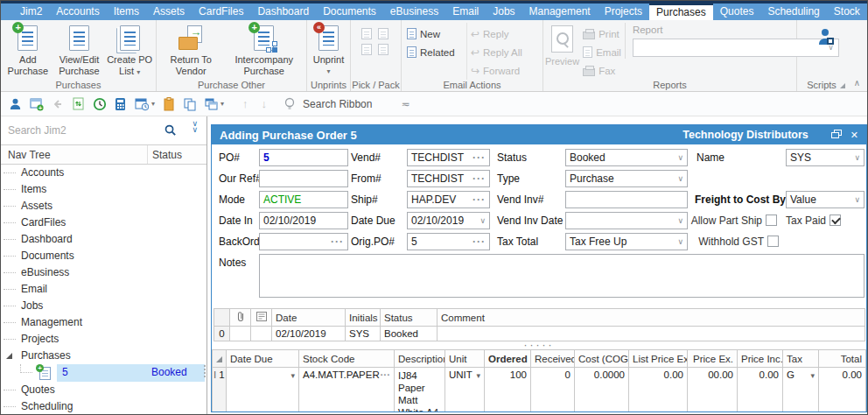 This screenshot has width=868, height=415. What do you see at coordinates (553, 390) in the screenshot?
I see `stock-received-cell: 0` at bounding box center [553, 390].